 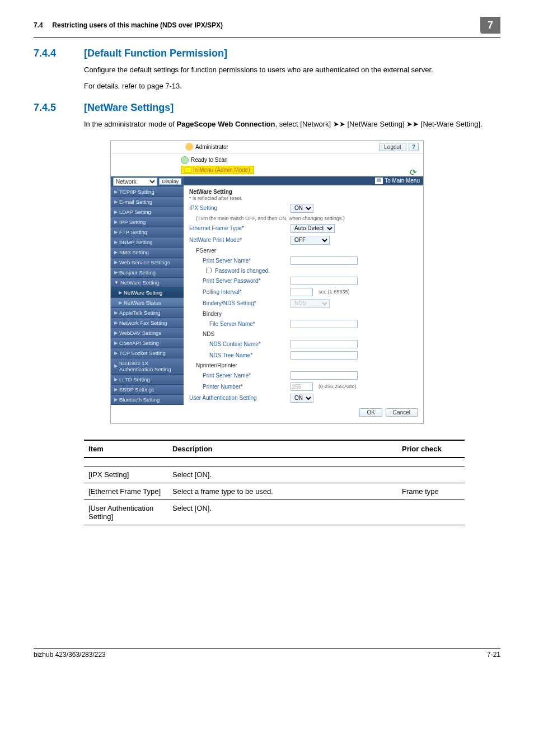 I want to click on pserver-heading: PServer, so click(x=238, y=251).